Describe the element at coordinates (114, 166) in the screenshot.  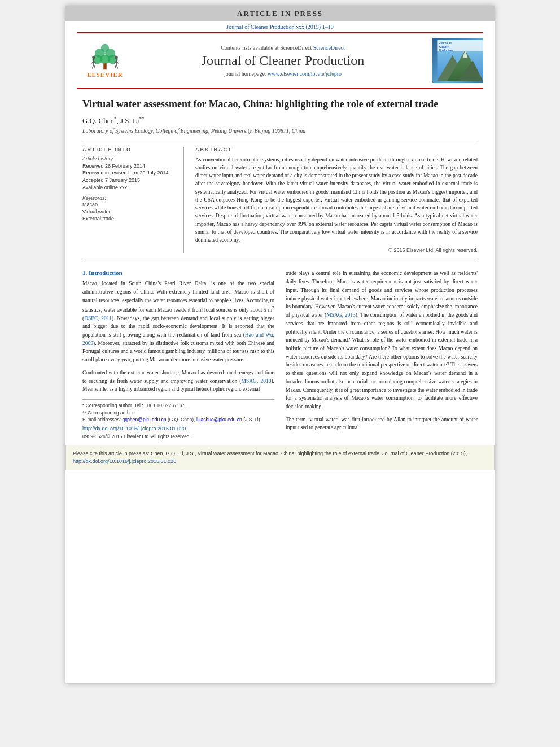
I see `received-text: Received 26 February 2014` at that location.